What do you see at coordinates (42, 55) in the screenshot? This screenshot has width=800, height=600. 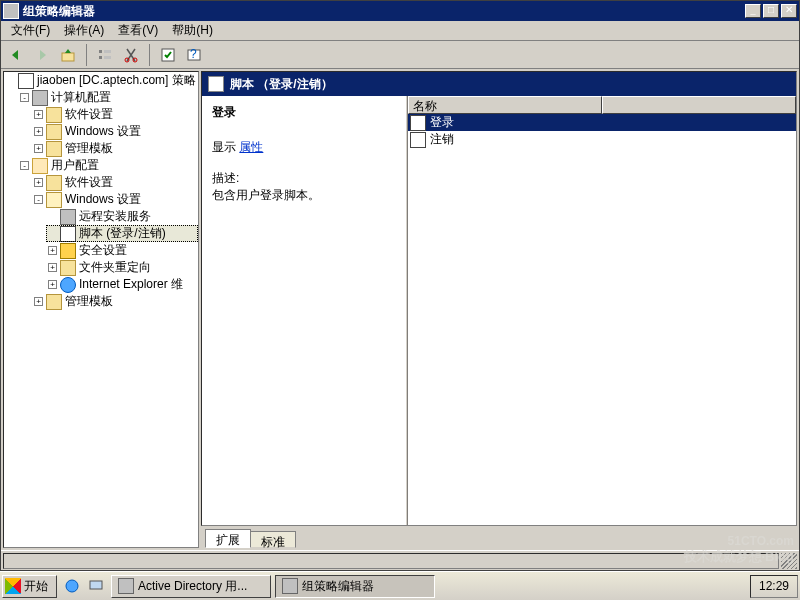 I see `forward-button` at bounding box center [42, 55].